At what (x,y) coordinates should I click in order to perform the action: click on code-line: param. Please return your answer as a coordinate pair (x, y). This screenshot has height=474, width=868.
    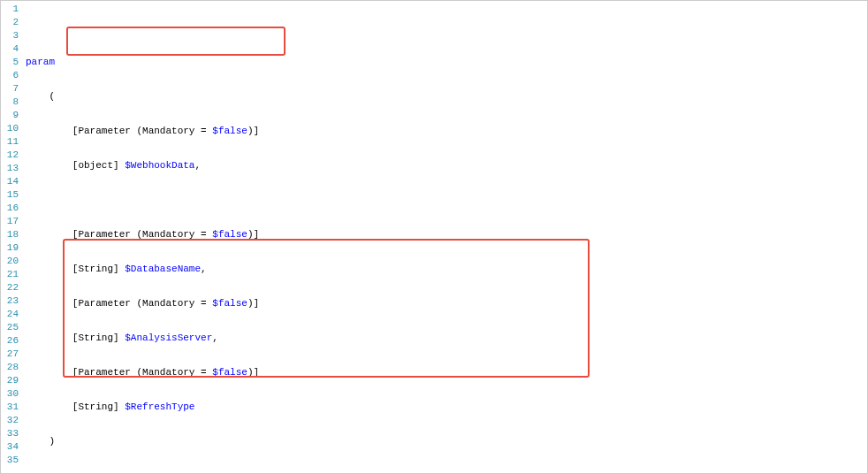
    Looking at the image, I should click on (447, 62).